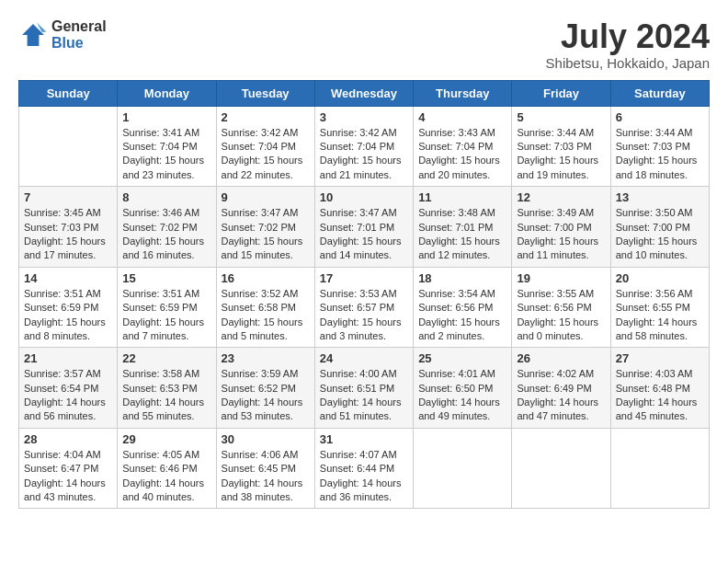  Describe the element at coordinates (265, 227) in the screenshot. I see `calendar-cell: 9 Sunrise: 3:47 AM Sunset: 7:02 PM Dayli…` at that location.